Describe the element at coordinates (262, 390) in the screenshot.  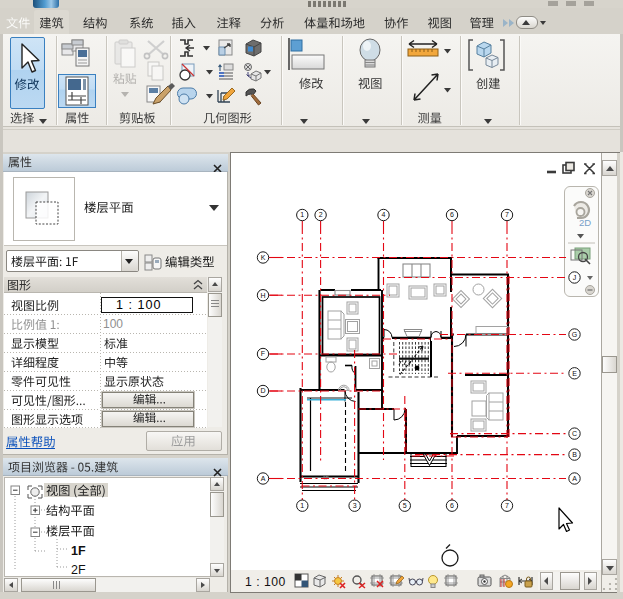
I see `svg-text: D` at that location.